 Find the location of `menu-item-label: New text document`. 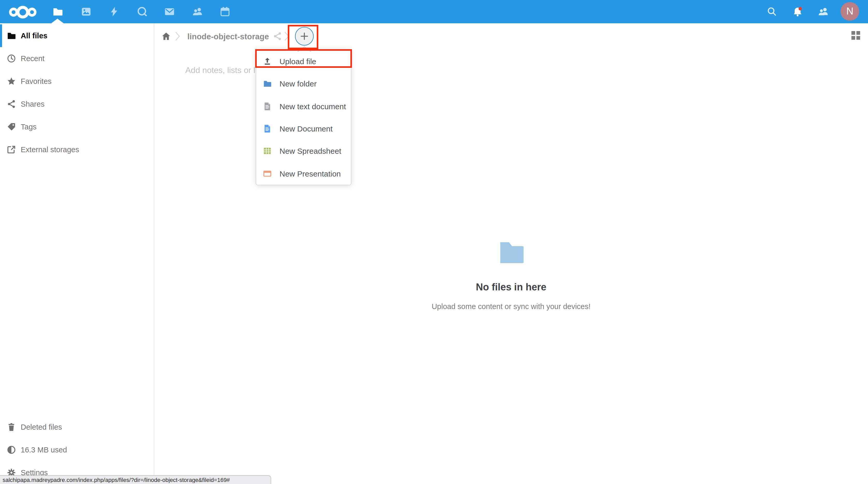

menu-item-label: New text document is located at coordinates (313, 107).